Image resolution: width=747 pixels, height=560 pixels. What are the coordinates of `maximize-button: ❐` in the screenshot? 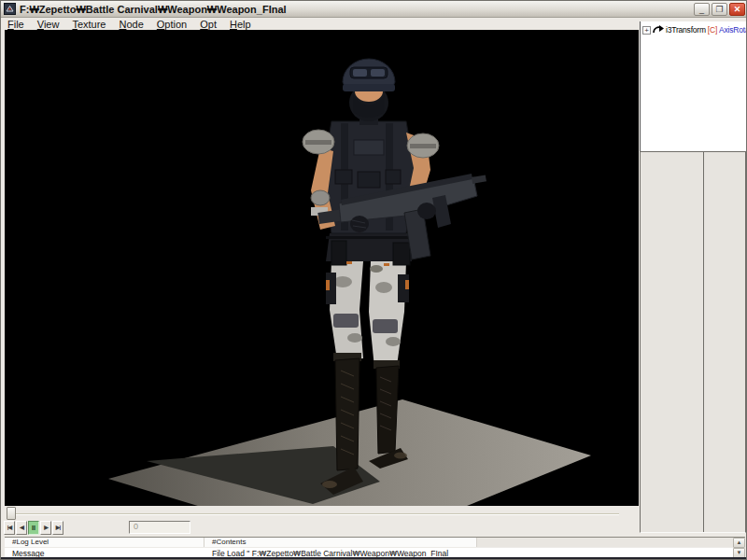 It's located at (719, 9).